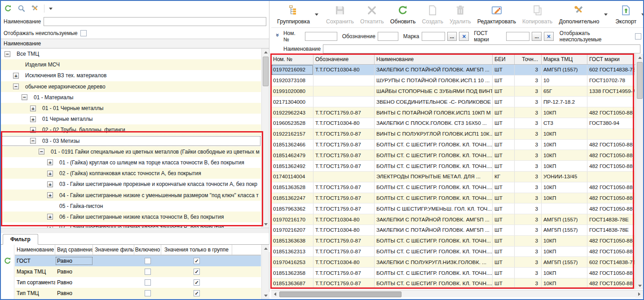 The image size is (644, 300). I want to click on scroll-right-button, so click(640, 294).